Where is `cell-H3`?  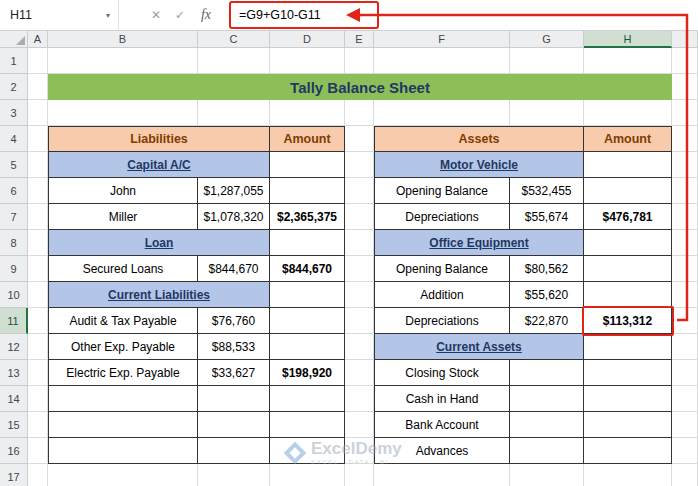 cell-H3 is located at coordinates (628, 113).